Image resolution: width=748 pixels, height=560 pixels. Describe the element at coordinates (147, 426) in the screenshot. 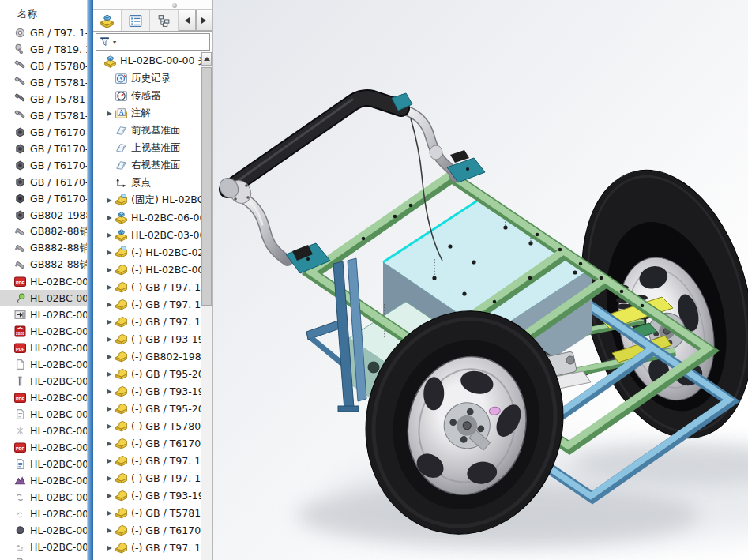

I see `tree-row: ▶ (-) GB / T5780-` at that location.